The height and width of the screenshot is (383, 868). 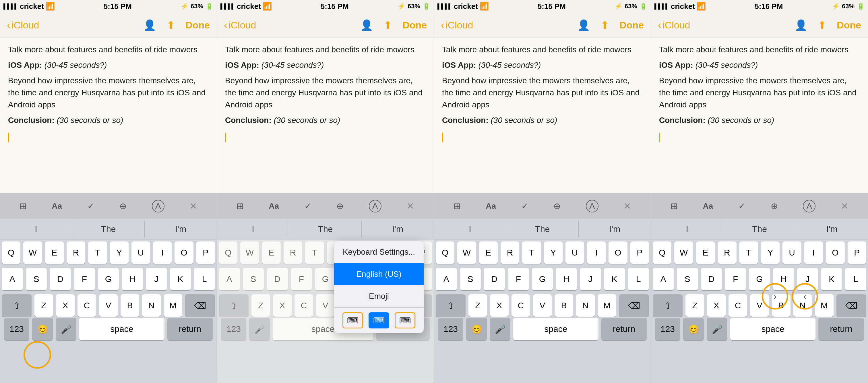 I want to click on key-n-3: N, so click(x=586, y=305).